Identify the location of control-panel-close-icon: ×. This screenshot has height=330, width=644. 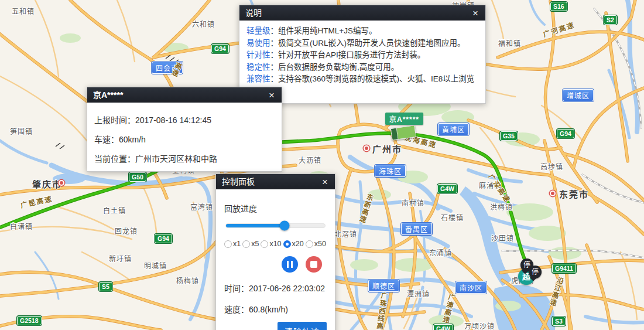
(325, 182).